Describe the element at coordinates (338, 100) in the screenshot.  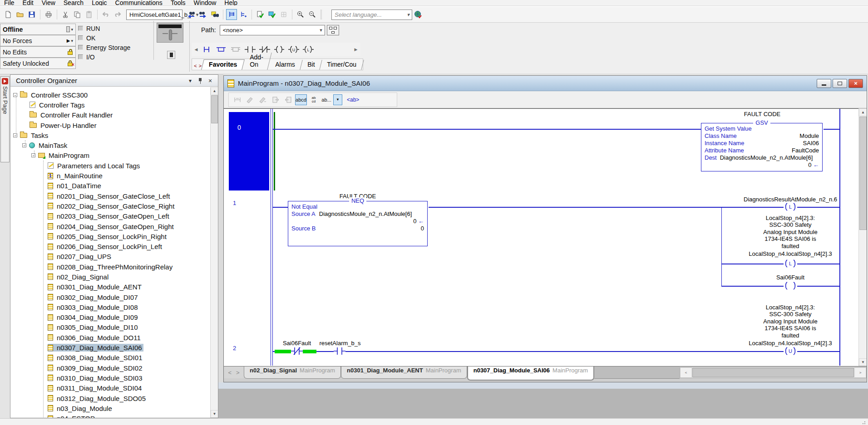
I see `tag-display-dropdown: ▼` at that location.